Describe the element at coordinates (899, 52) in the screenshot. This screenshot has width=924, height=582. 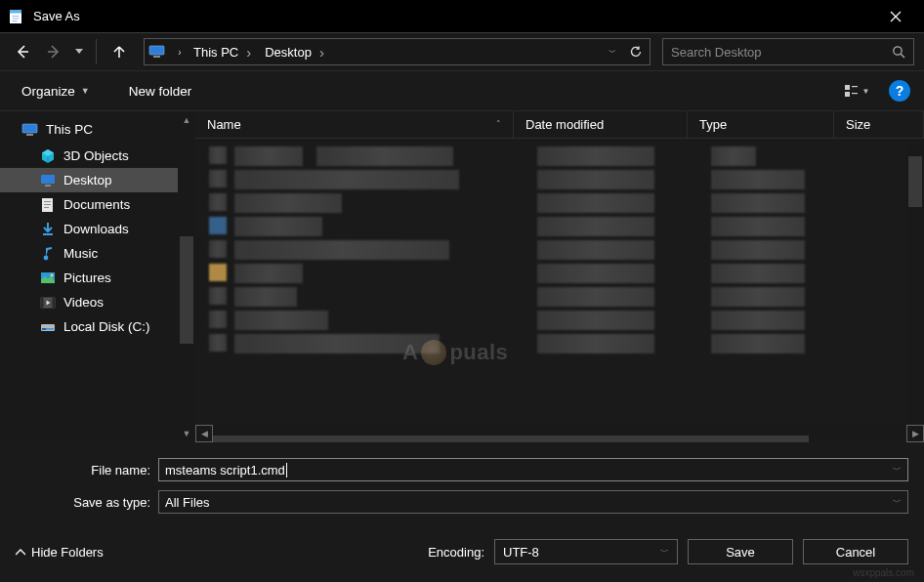
I see `search-icon` at that location.